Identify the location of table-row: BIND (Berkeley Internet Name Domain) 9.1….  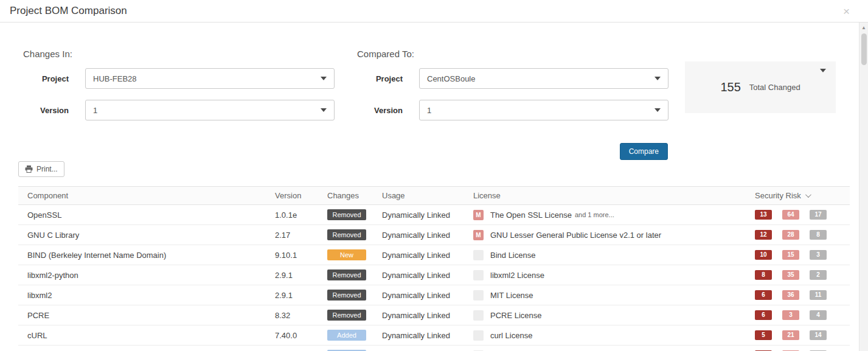
(434, 255).